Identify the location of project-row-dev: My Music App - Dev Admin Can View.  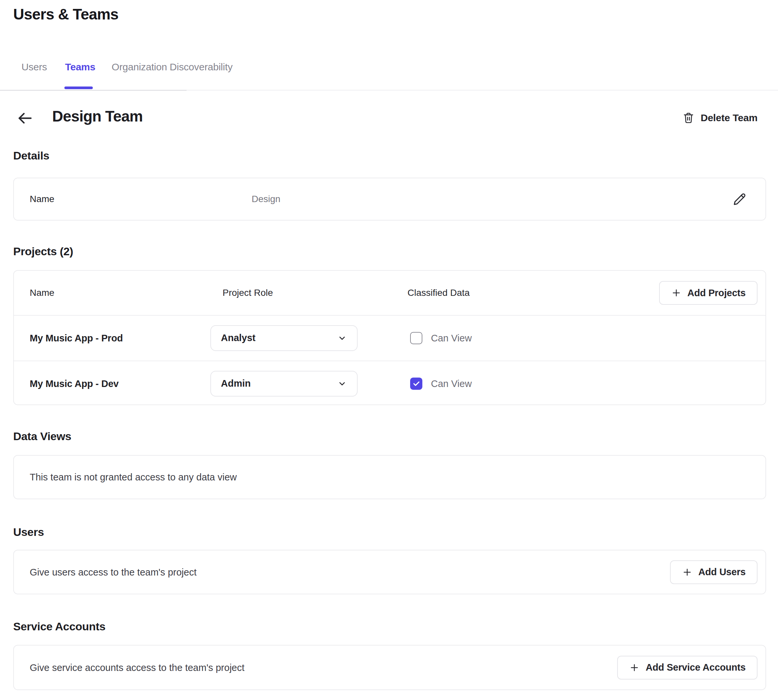
(390, 383).